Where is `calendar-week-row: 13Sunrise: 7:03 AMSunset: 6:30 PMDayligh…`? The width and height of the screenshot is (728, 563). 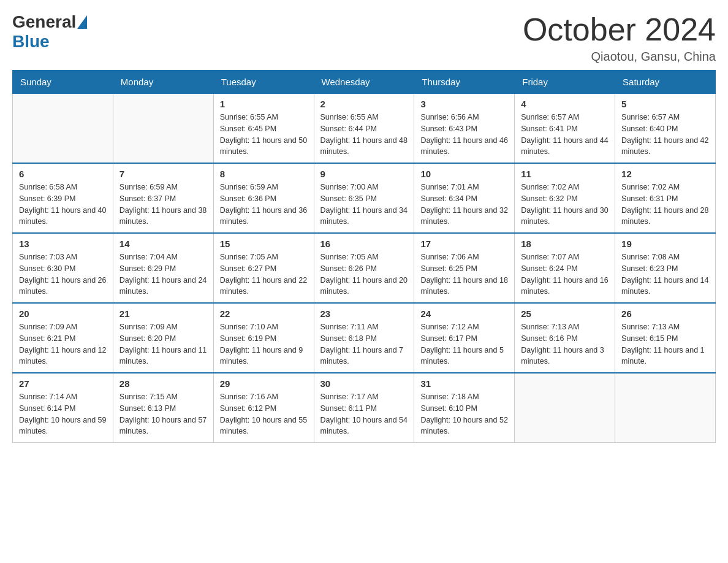
calendar-week-row: 13Sunrise: 7:03 AMSunset: 6:30 PMDayligh… is located at coordinates (364, 268).